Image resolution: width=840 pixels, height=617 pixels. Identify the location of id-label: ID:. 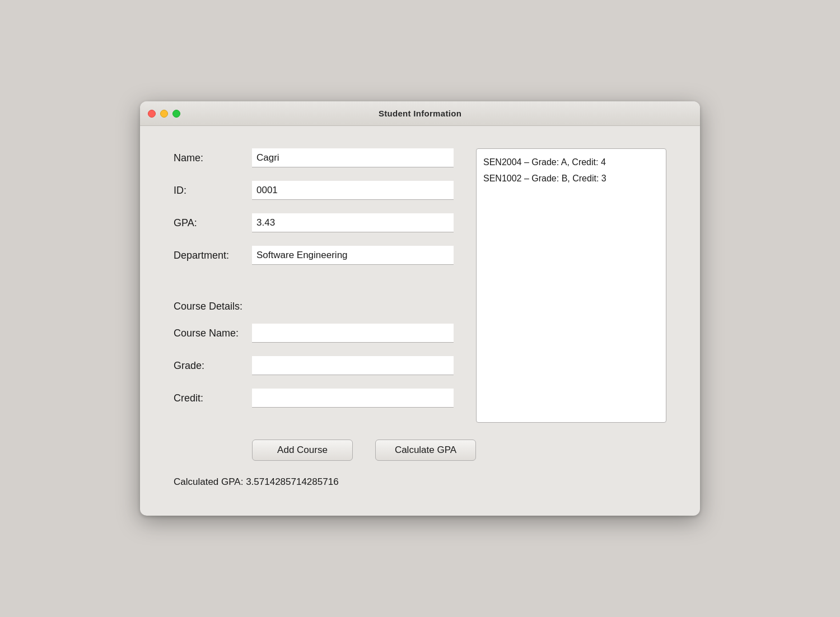
(213, 190).